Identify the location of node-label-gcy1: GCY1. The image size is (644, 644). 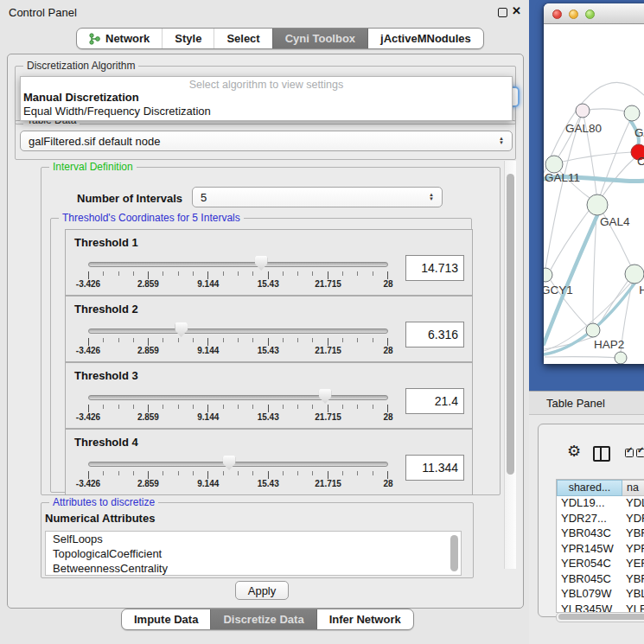
(558, 290).